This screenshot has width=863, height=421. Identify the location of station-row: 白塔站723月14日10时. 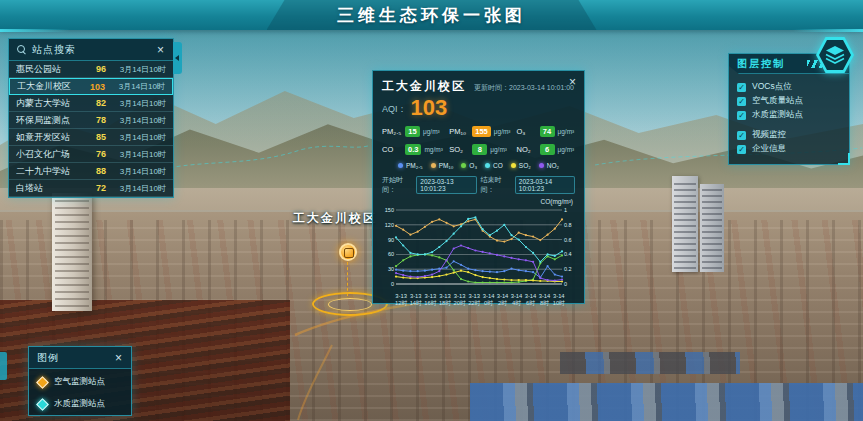
(91, 188).